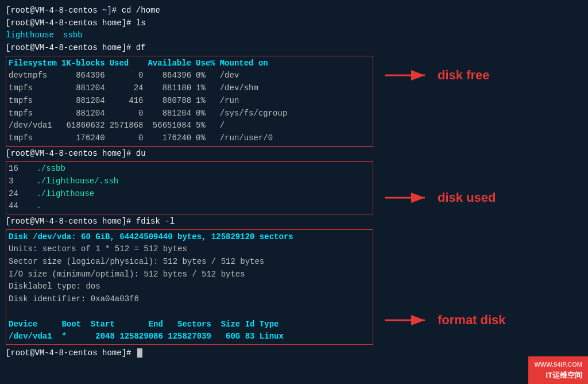  Describe the element at coordinates (189, 182) in the screenshot. I see `du-row: 3 ./lighthouse/.ssh` at that location.